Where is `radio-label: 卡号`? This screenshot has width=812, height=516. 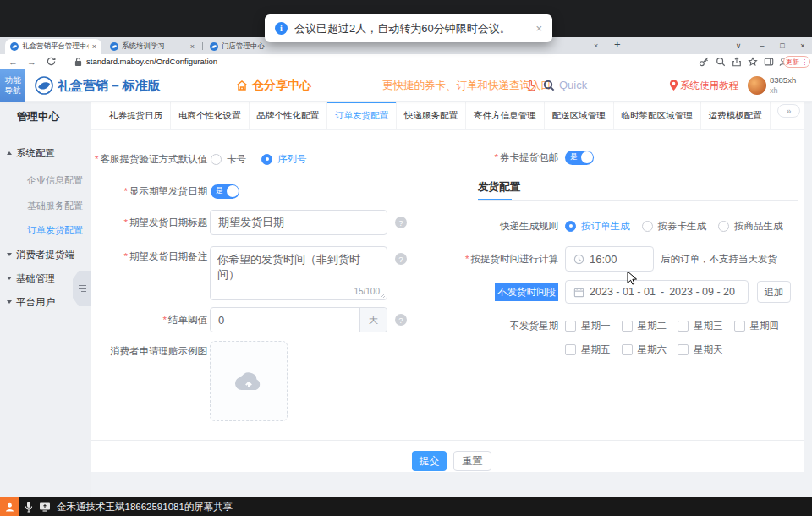 radio-label: 卡号 is located at coordinates (237, 159).